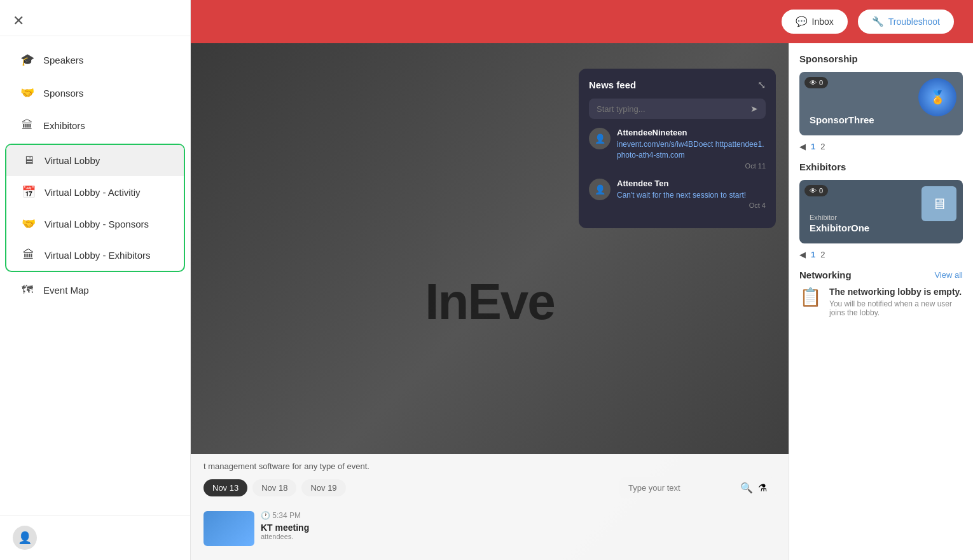  I want to click on networking-empty-content: The networking lobby is empty. You will …, so click(896, 302).